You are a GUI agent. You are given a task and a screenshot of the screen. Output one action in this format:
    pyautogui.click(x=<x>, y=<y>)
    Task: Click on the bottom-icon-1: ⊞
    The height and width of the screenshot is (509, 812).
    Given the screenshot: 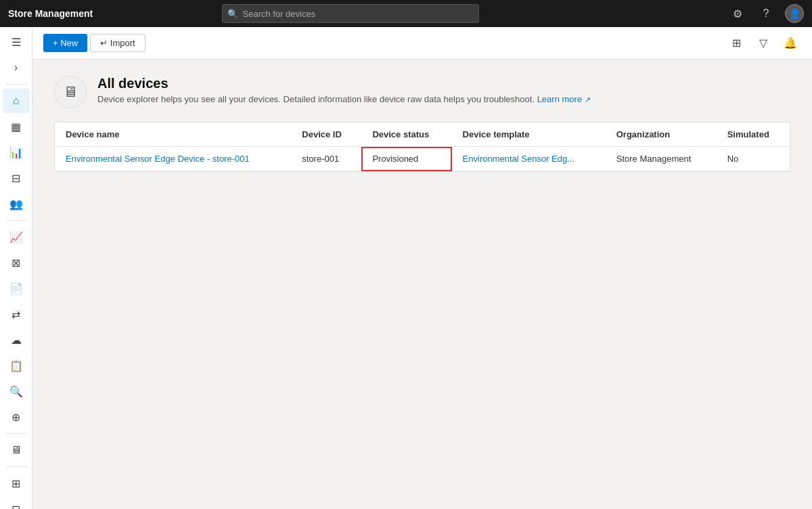 What is the action you would take?
    pyautogui.click(x=16, y=483)
    